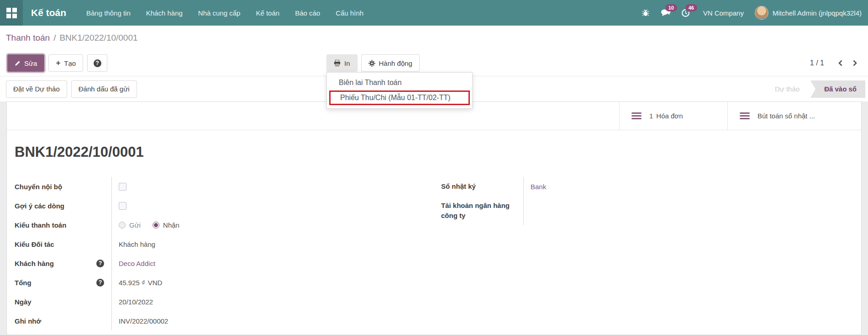  I want to click on debug-bug-icon, so click(646, 13).